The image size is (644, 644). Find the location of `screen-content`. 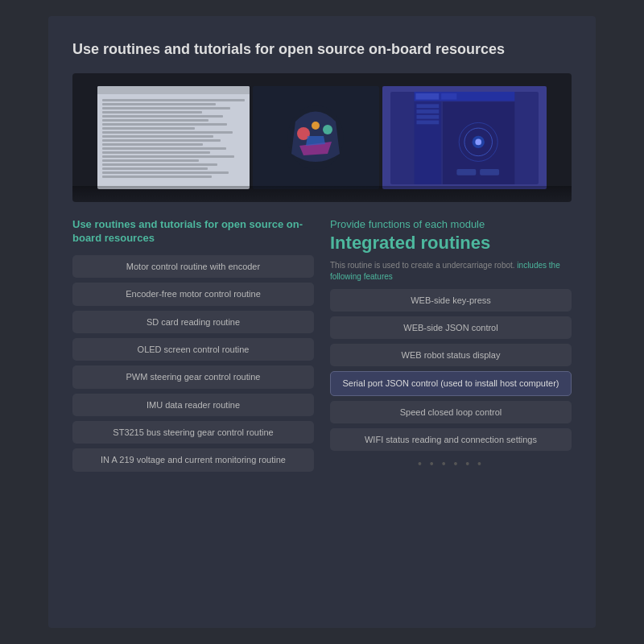

screen-content is located at coordinates (174, 138).